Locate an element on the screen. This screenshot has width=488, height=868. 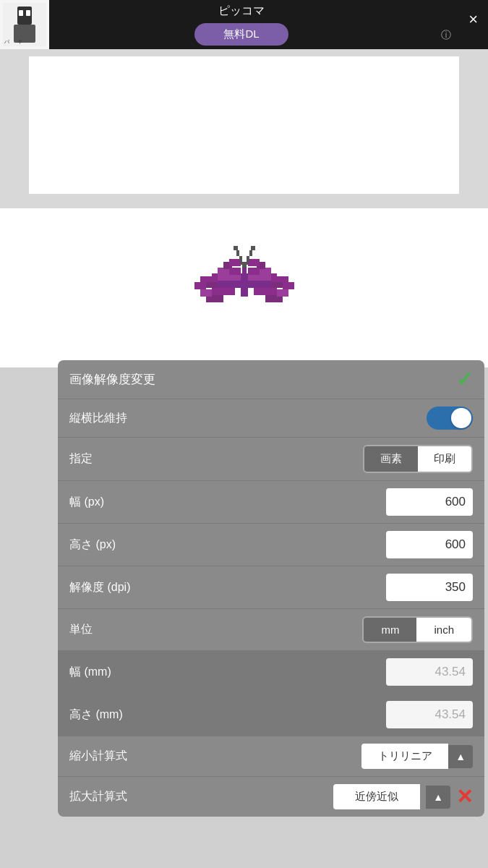
aspect-ratio-row: 縦横比維持 is located at coordinates (271, 418).